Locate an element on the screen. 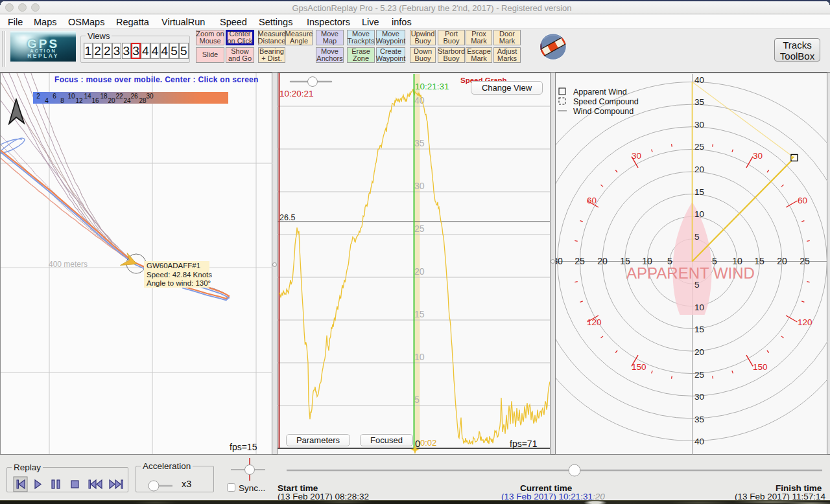 Image resolution: width=830 pixels, height=504 pixels. svg-text: 26.5 is located at coordinates (287, 218).